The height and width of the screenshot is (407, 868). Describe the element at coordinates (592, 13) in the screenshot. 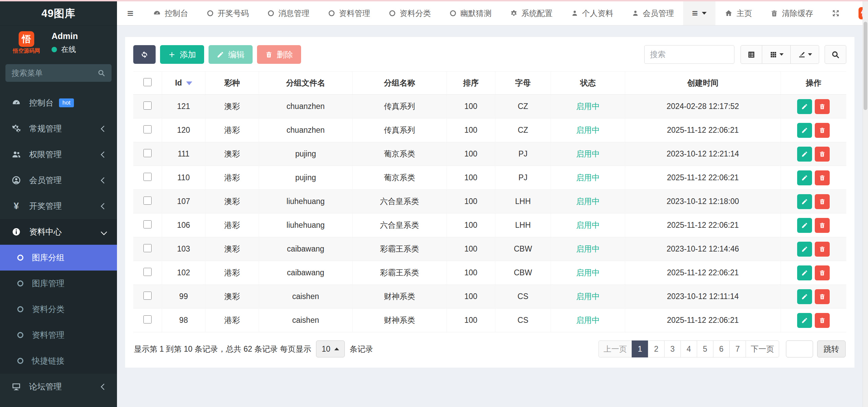

I see `nav-item-profile: 个人资料` at that location.